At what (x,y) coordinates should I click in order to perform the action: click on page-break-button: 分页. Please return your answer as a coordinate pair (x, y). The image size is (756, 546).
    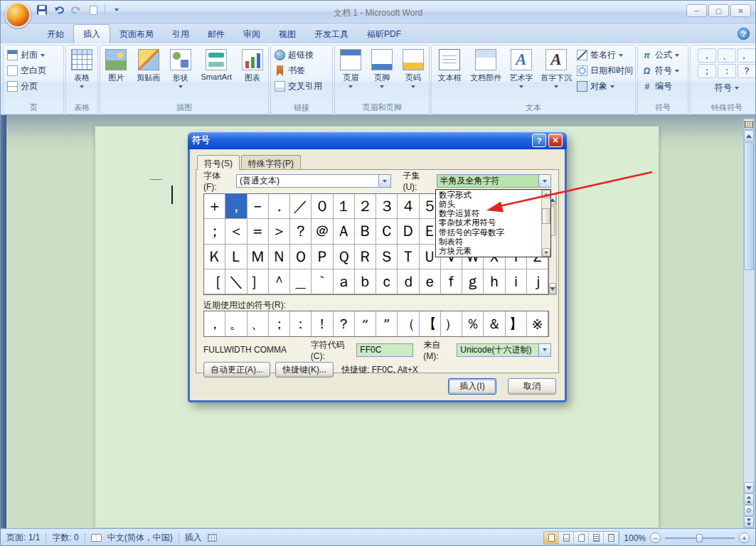
    Looking at the image, I should click on (23, 87).